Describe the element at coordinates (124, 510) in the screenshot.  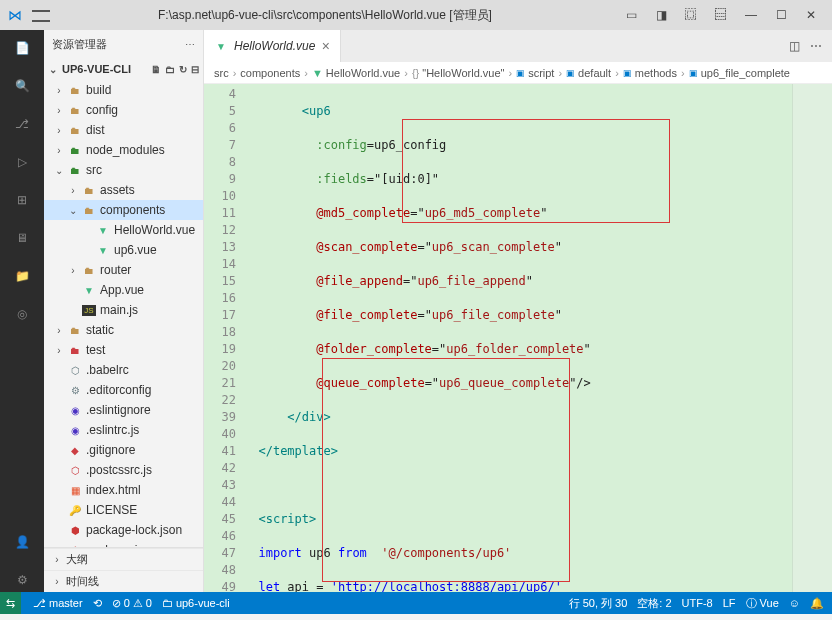
I see `tree-item: 🔑LICENSE` at that location.